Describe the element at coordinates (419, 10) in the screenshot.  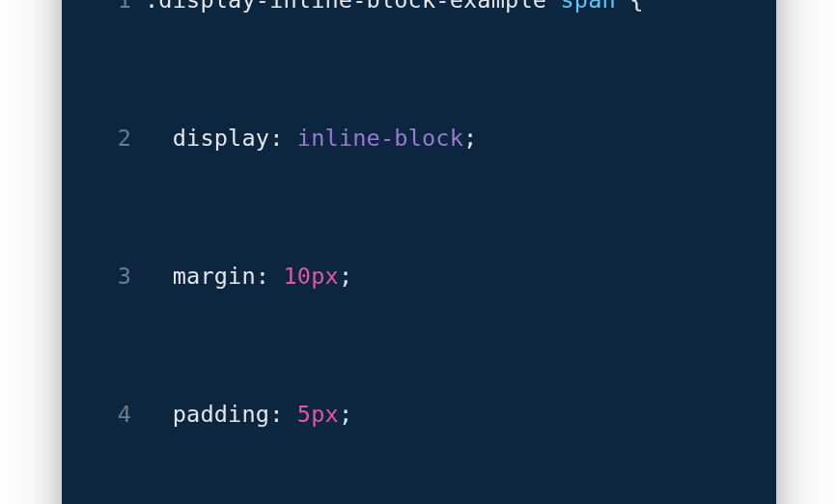
I see `code-line: 1 .display-inline-block-example span {` at that location.